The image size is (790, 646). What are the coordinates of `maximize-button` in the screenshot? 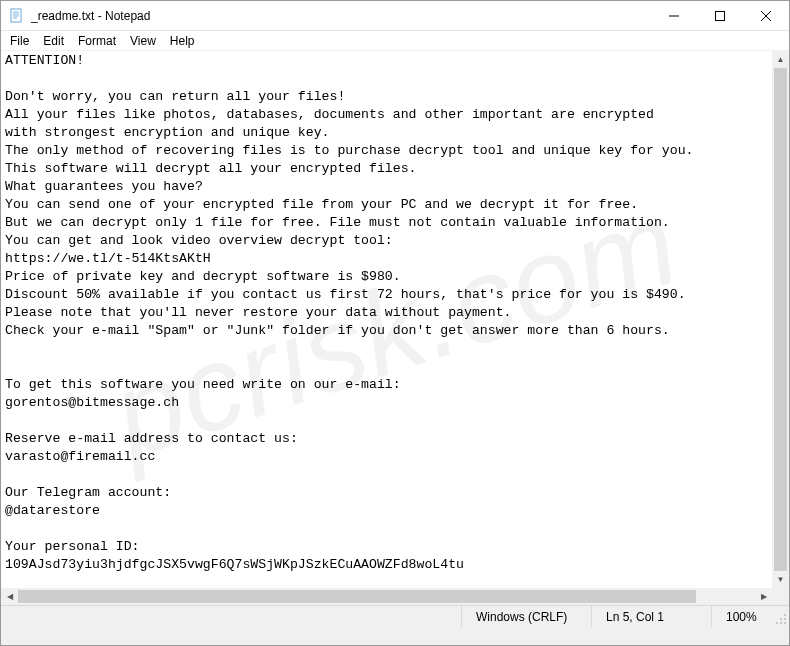 It's located at (720, 16).